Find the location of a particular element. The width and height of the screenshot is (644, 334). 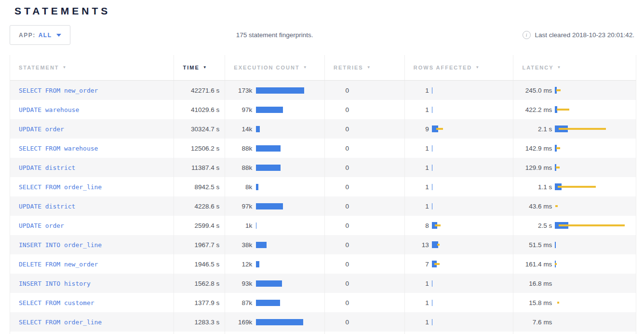

column-header-statement: STATEMENT▼ is located at coordinates (92, 68).